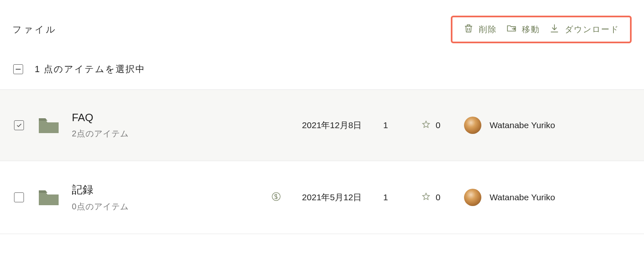 The height and width of the screenshot is (253, 644). What do you see at coordinates (167, 197) in the screenshot?
I see `name-block: 記録 0点のアイテム` at bounding box center [167, 197].